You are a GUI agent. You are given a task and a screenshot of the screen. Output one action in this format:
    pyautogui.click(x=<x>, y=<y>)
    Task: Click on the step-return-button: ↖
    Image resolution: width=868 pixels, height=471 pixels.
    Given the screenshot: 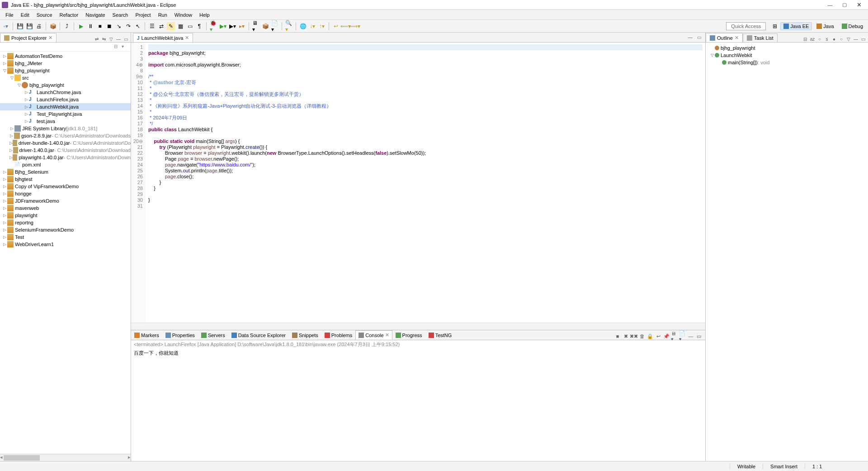 What is the action you would take?
    pyautogui.click(x=138, y=26)
    